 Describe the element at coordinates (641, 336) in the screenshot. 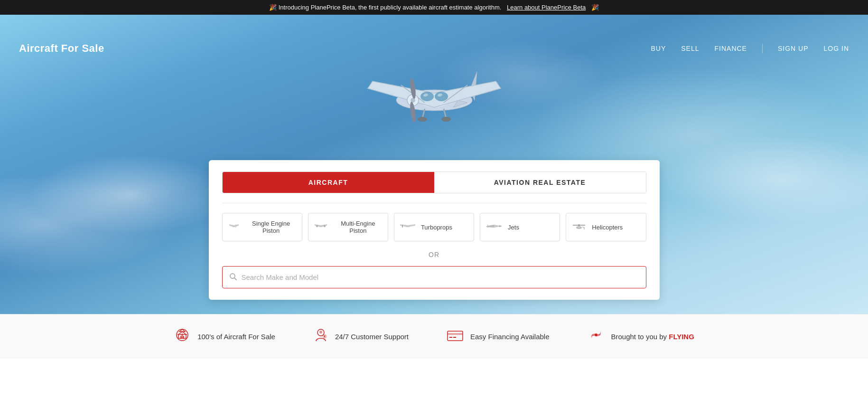

I see `feature-flying: Brought to you by FLYING` at that location.